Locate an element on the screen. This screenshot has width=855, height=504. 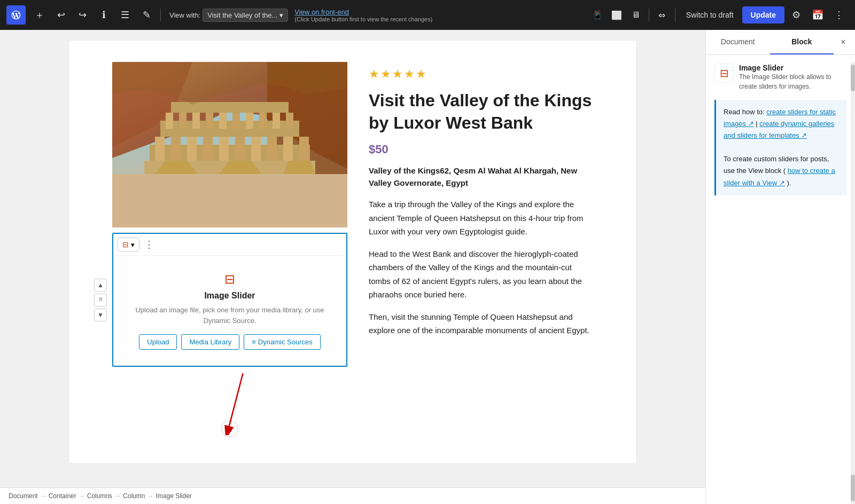
undo-button: ↩ is located at coordinates (61, 15).